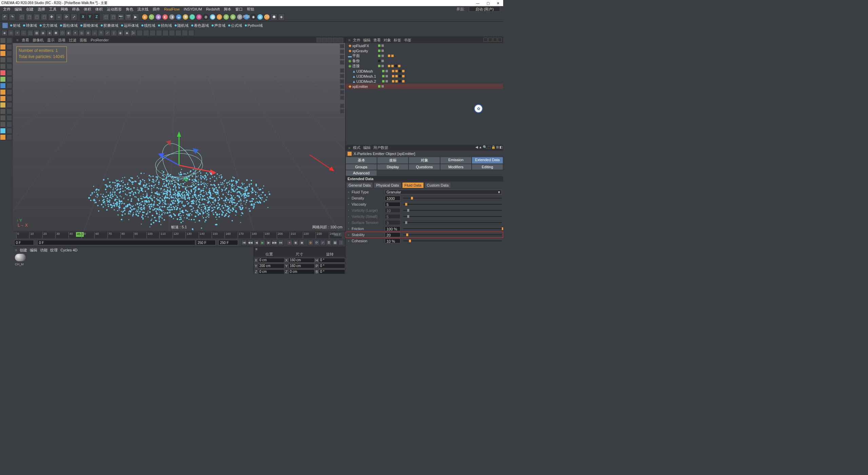  I want to click on menu-item: INSYDIUM, so click(193, 9).